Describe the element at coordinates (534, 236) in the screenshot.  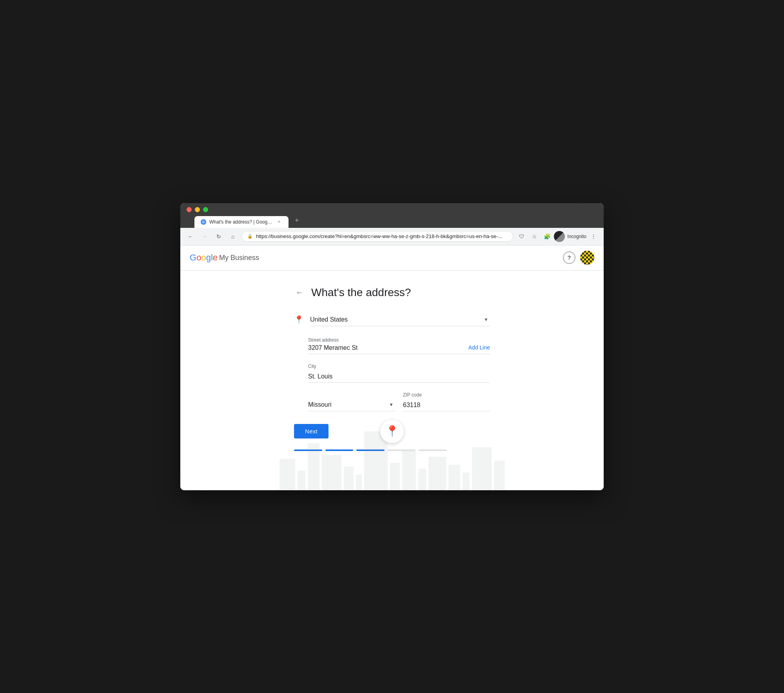
I see `bookmark-icon: ☆` at that location.